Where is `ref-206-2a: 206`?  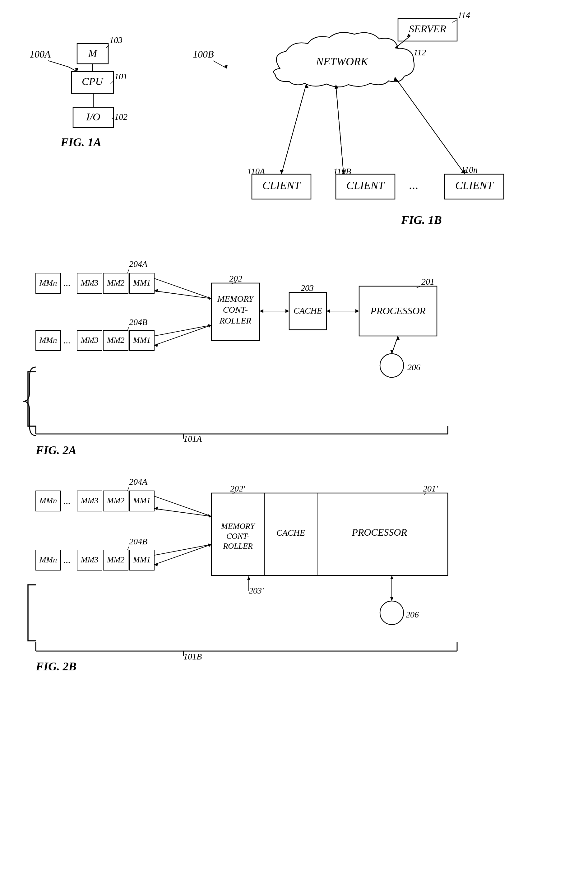
ref-206-2a: 206 is located at coordinates (414, 367).